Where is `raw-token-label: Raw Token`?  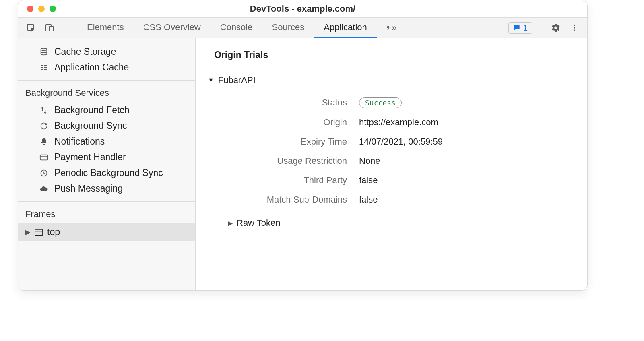
raw-token-label: Raw Token is located at coordinates (258, 223).